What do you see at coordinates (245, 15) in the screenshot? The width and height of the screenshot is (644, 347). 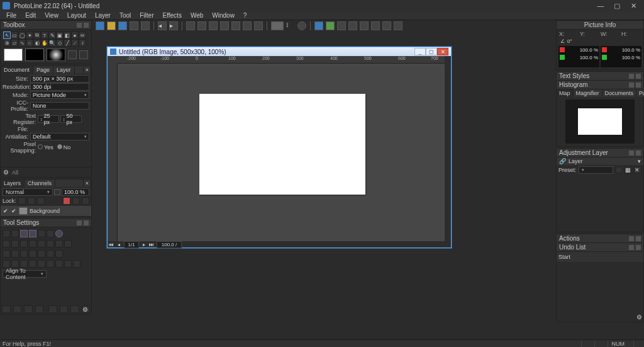 I see `menu-help: ?` at bounding box center [245, 15].